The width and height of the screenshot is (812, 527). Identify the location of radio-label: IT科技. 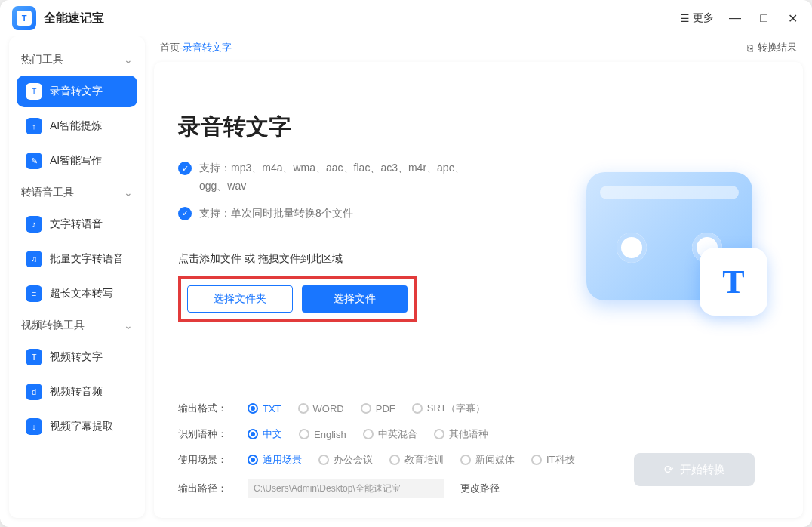
(561, 460).